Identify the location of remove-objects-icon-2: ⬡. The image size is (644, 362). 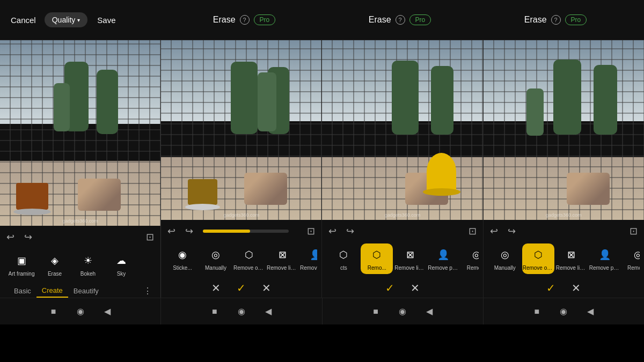
(249, 255).